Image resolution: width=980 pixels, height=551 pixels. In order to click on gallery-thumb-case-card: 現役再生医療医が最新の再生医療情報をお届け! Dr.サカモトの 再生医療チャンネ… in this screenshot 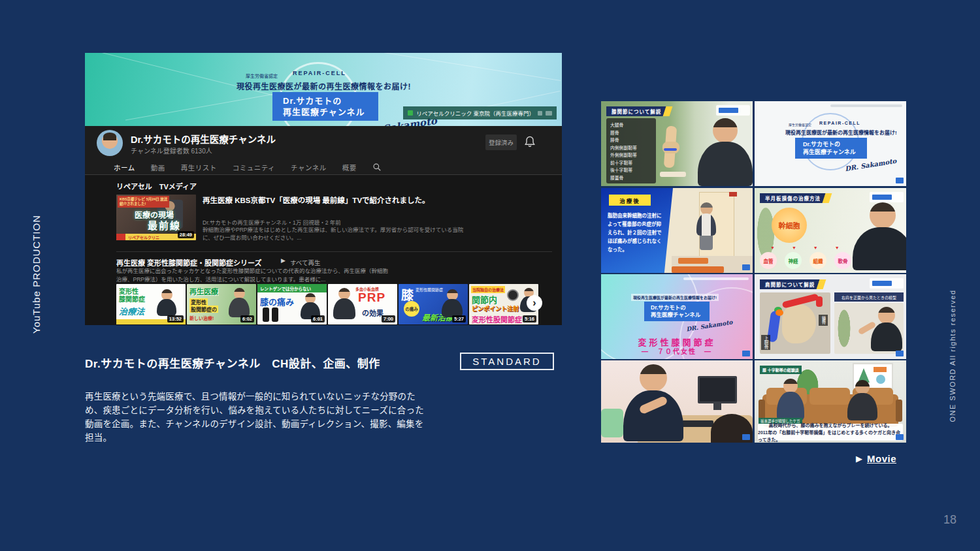, I will do `click(677, 317)`.